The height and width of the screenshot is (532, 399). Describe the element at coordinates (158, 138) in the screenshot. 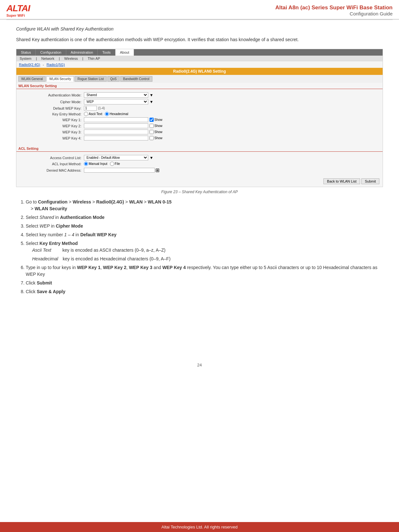

I see `wep-key4-show-text: Show` at that location.